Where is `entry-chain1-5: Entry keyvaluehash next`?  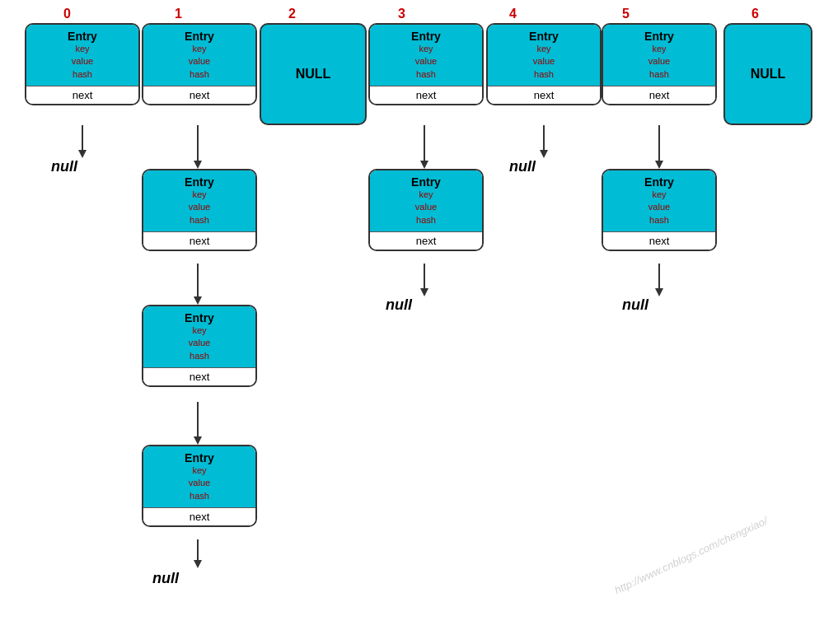 entry-chain1-5: Entry keyvaluehash next is located at coordinates (659, 210).